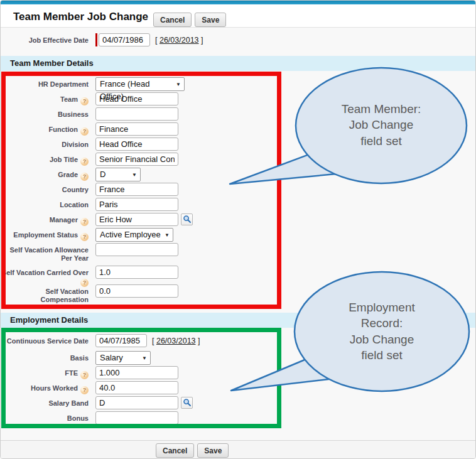 Image resolution: width=476 pixels, height=459 pixels. I want to click on field-row-hours-worked: Hours Worked?, so click(148, 389).